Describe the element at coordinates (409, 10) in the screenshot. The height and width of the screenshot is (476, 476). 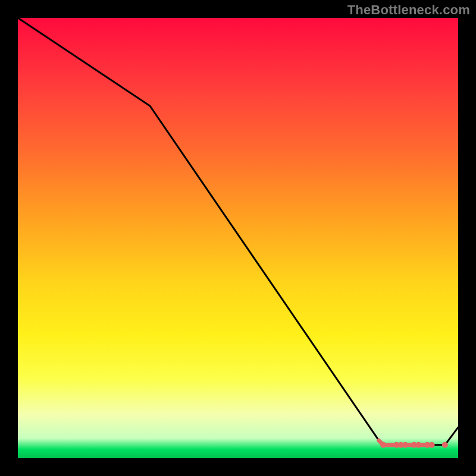
I see `watermark-text: TheBottleneck.com` at that location.